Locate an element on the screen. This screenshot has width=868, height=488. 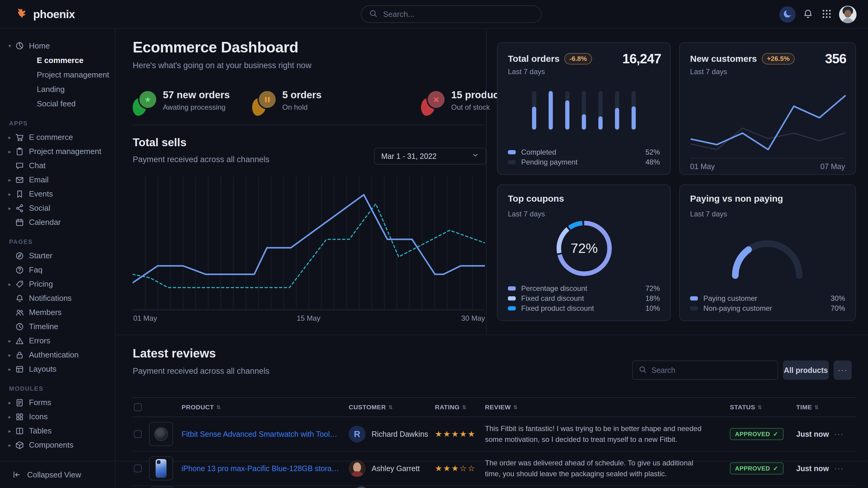
legend-item-percentage-discount: Percentage discount72% is located at coordinates (584, 288).